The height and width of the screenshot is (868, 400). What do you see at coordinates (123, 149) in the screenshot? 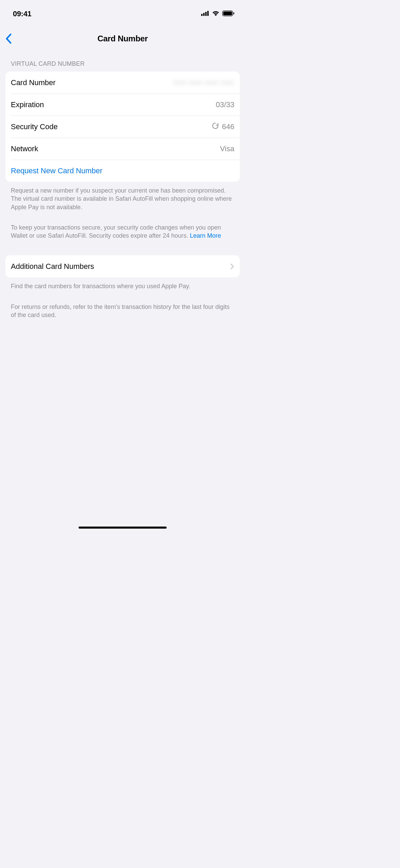
I see `network-row: Network Visa` at bounding box center [123, 149].